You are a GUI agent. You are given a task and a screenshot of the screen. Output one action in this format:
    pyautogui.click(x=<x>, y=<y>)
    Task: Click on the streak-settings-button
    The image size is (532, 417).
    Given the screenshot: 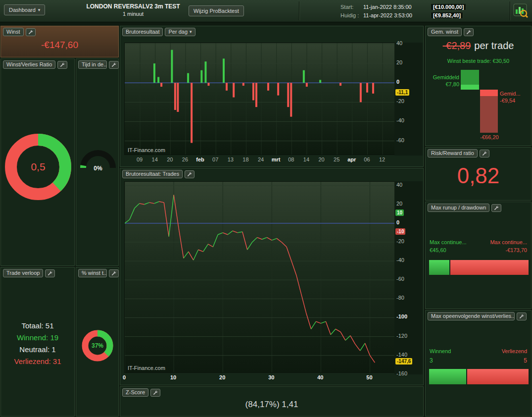 What is the action you would take?
    pyautogui.click(x=522, y=316)
    